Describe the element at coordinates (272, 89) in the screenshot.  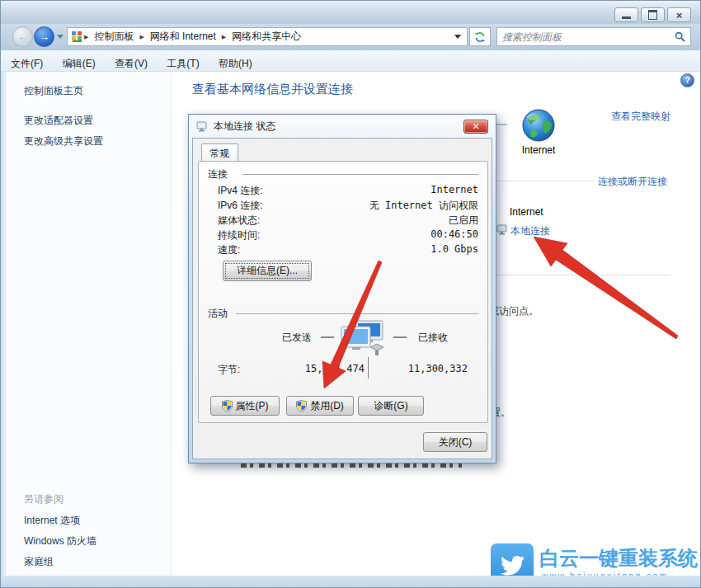
I see `page-title: 查看基本网络信息并设置连接` at that location.